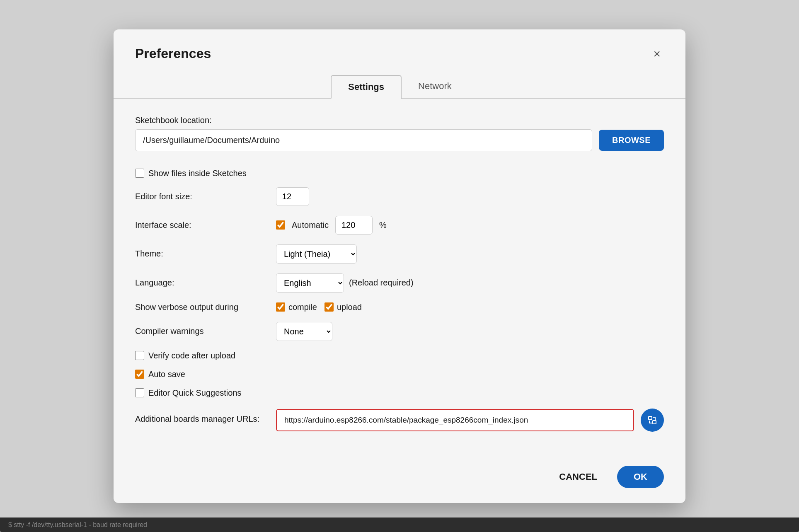 This screenshot has width=799, height=532. I want to click on additional-urls-input, so click(455, 420).